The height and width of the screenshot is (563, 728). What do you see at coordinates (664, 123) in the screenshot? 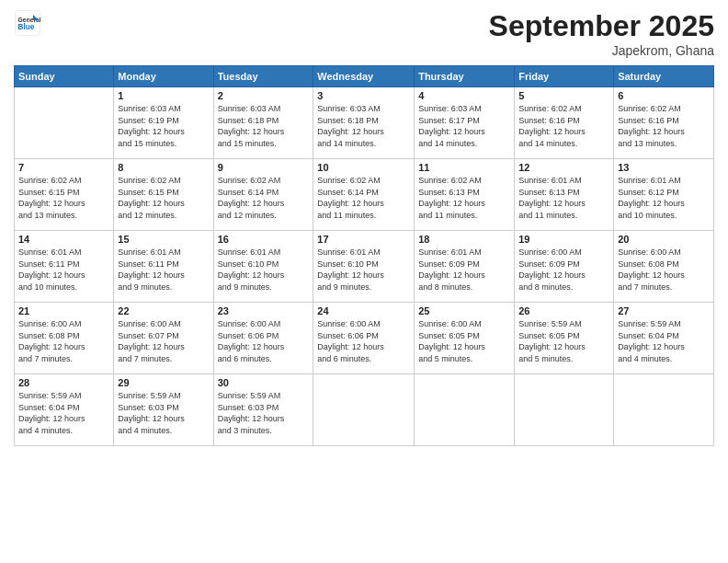
I see `calendar-cell: 6Sunrise: 6:02 AMSunset: 6:16 PMDaylight…` at bounding box center [664, 123].